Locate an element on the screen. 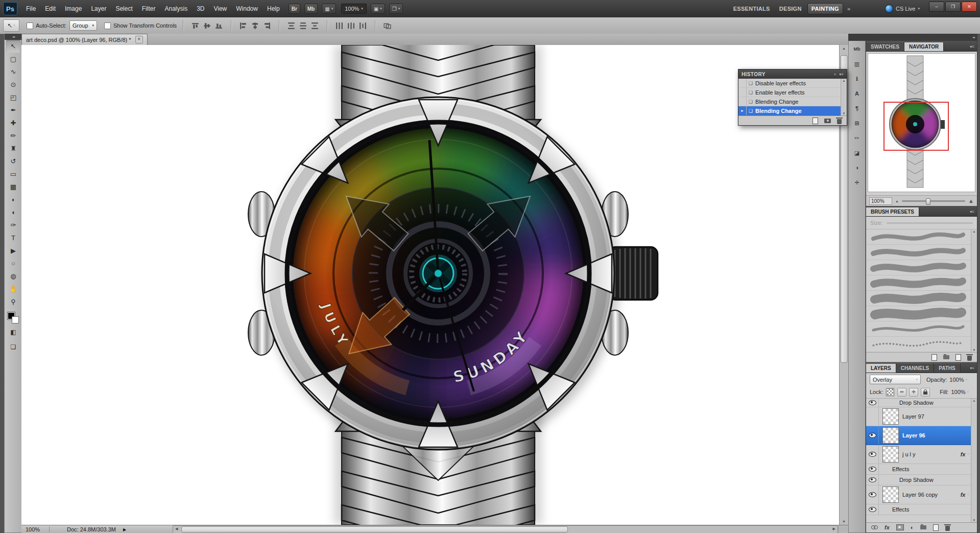 This screenshot has width=980, height=533. path-selection-tool: ▶ is located at coordinates (13, 250).